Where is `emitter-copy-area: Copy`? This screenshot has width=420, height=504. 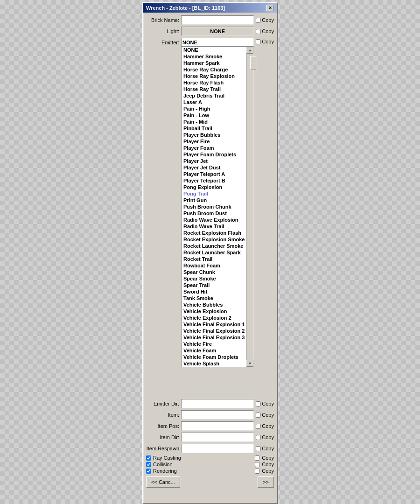 emitter-copy-area: Copy is located at coordinates (265, 42).